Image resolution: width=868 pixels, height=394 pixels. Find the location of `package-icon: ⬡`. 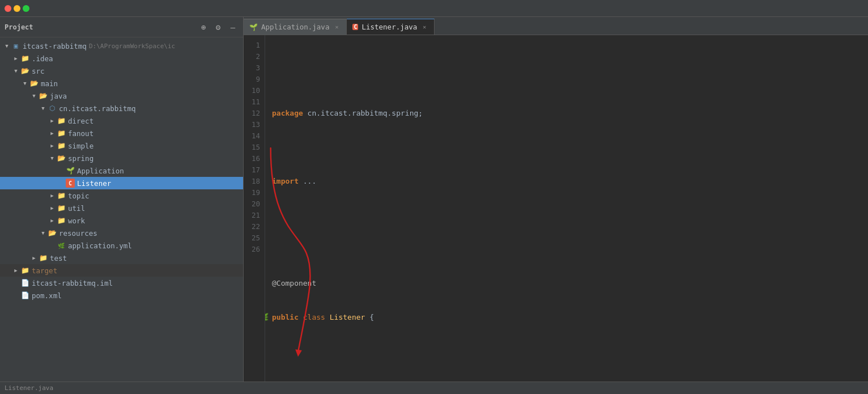

package-icon: ⬡ is located at coordinates (52, 108).